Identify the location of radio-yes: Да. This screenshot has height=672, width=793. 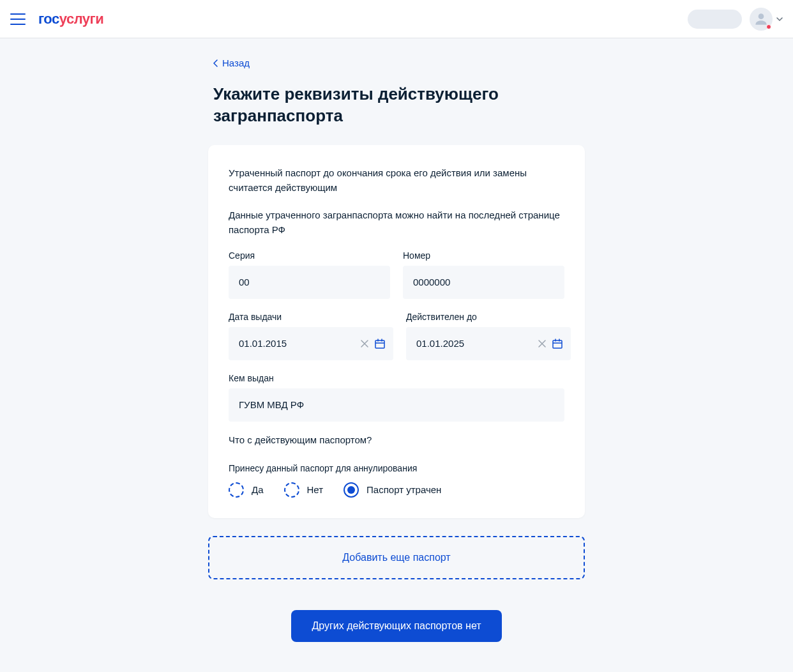
(246, 490).